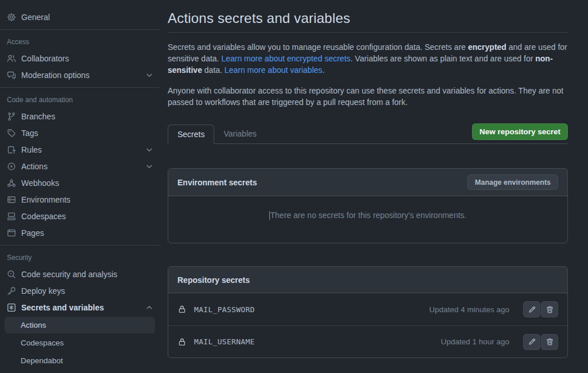 The image size is (588, 373). Describe the element at coordinates (80, 274) in the screenshot. I see `sidebar-item-code-security-and-analysis: Code security and analysis` at that location.